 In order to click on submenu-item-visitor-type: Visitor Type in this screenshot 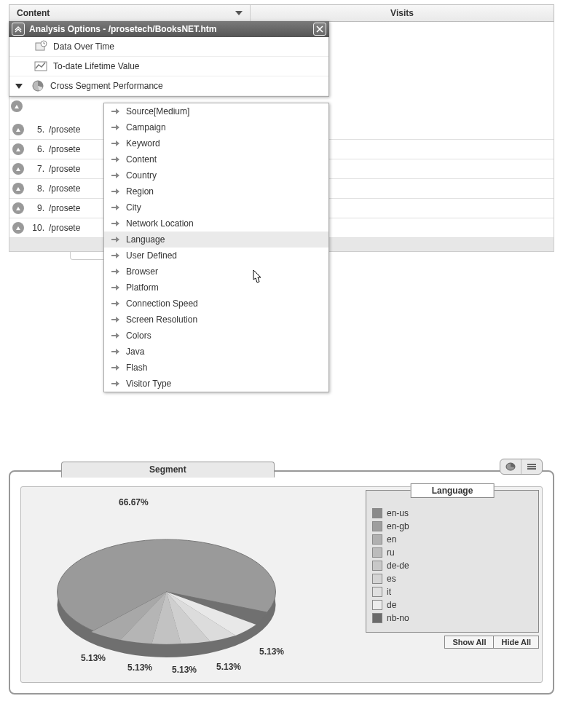, I will do `click(216, 384)`.